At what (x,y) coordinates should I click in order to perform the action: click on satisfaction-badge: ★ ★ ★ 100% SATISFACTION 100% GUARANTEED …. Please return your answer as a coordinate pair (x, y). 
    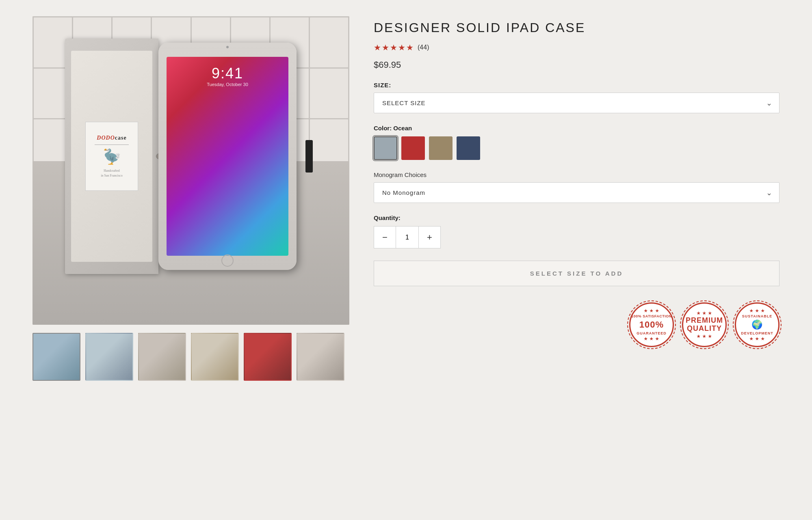
    Looking at the image, I should click on (652, 325).